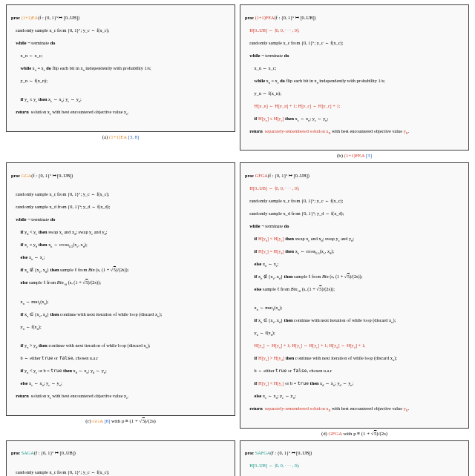  Describe the element at coordinates (120, 421) in the screenshot. I see `caption-c: (c) GGA [8] with p ≡ (1 + √5)/(2s)` at that location.